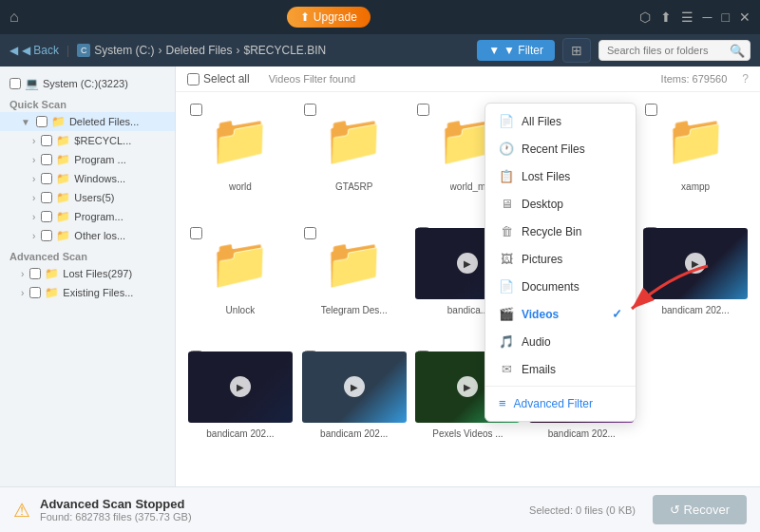 The image size is (760, 532). What do you see at coordinates (14, 17) in the screenshot?
I see `home-icon: ⌂` at bounding box center [14, 17].